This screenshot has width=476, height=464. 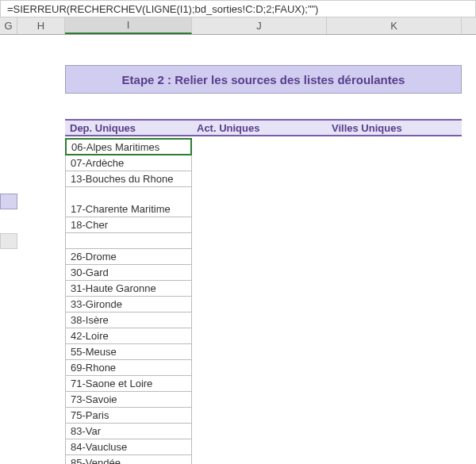 What do you see at coordinates (41, 25) in the screenshot?
I see `col-header-h: H` at bounding box center [41, 25].